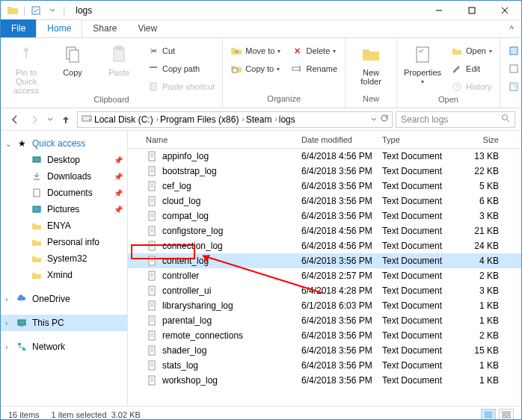 Image resolution: width=522 pixels, height=420 pixels. I want to click on file-row: remote_connections 6/4/2018 3:56 PM Text…, so click(325, 336).